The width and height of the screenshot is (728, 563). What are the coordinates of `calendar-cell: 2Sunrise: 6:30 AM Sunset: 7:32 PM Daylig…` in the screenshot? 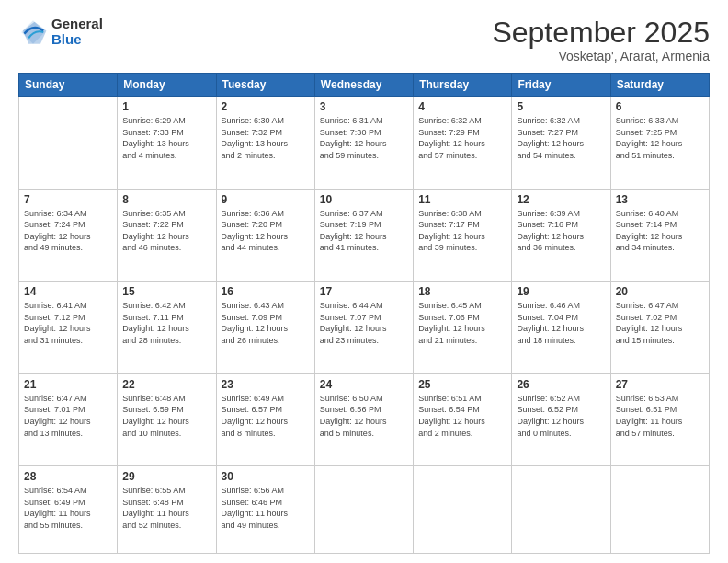 It's located at (265, 144).